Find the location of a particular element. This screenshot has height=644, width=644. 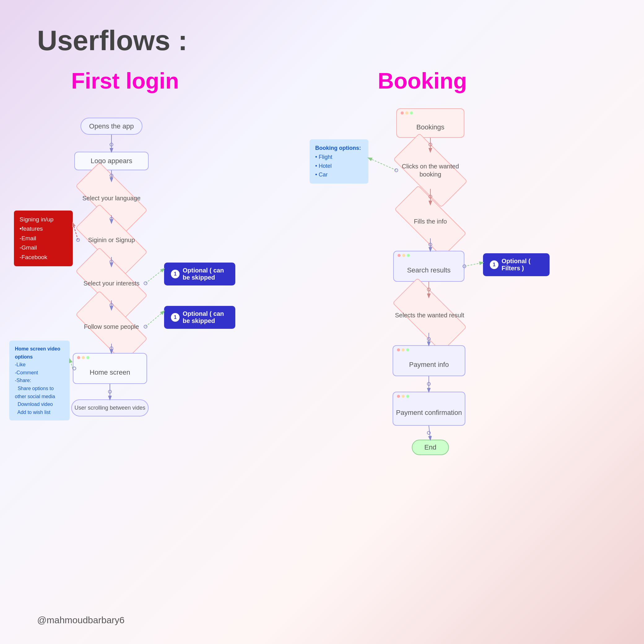

node-opens-app: Opens the app is located at coordinates (111, 126).